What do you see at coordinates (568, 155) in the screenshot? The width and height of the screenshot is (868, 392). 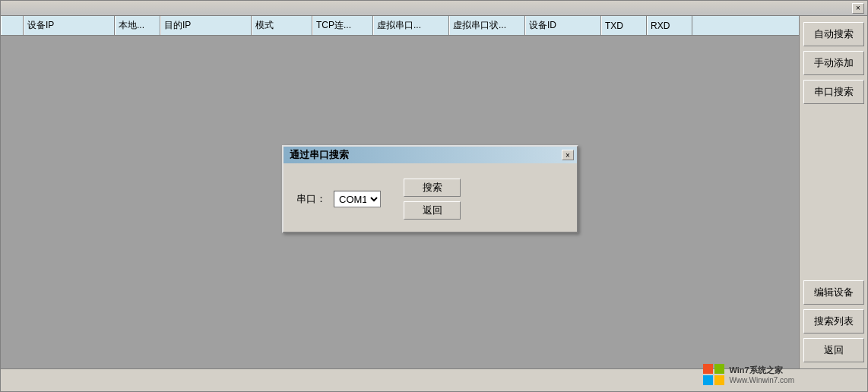 I see `dialog-close-button: ×` at bounding box center [568, 155].